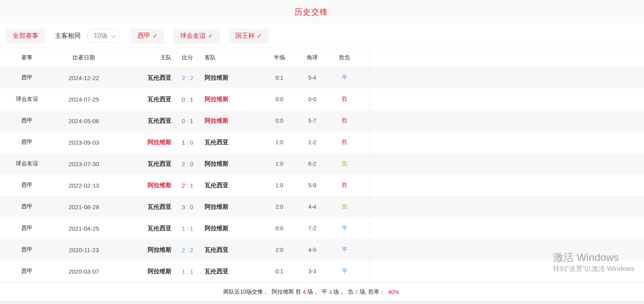 Image resolution: width=644 pixels, height=304 pixels. I want to click on table-row: 西甲 2020-03-07 阿拉维斯 1:1 瓦伦西亚 0:1 3-3 平, so click(322, 271).